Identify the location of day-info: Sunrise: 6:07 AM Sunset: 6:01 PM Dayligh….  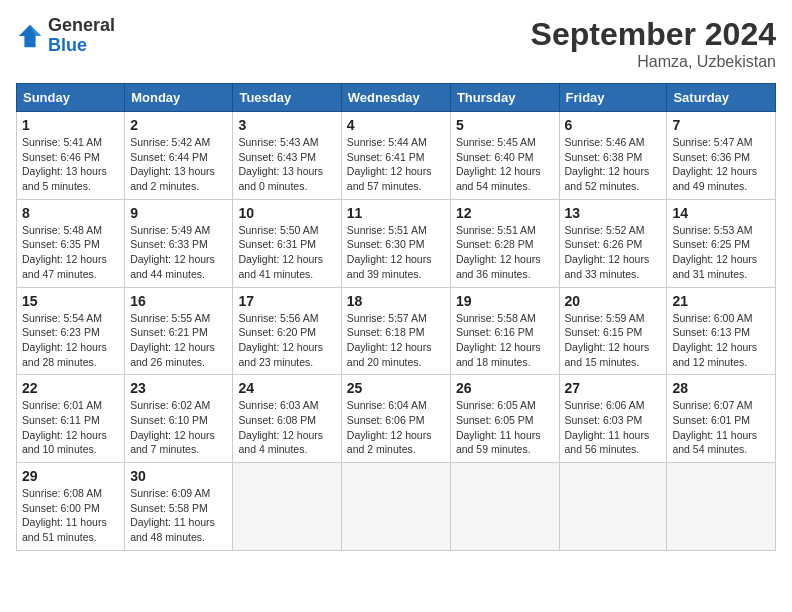
(721, 428).